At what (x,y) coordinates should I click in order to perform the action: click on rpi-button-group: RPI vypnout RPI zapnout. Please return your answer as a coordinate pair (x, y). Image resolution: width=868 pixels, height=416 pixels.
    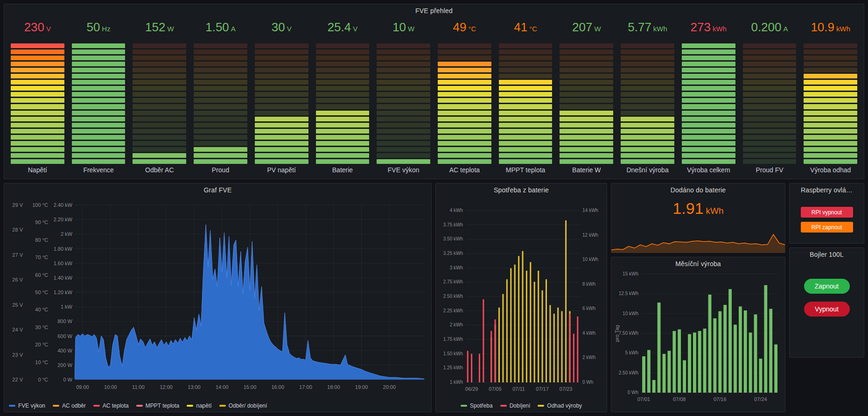
    Looking at the image, I should click on (827, 219).